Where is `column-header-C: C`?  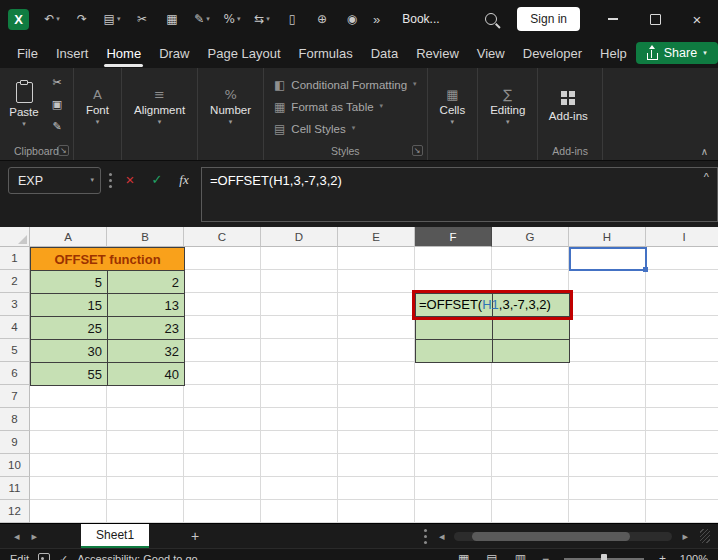 column-header-C: C is located at coordinates (222, 237).